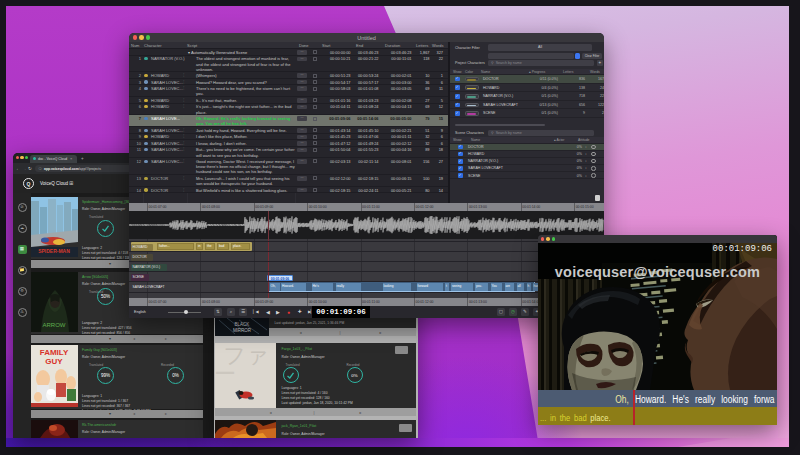 This screenshot has height=455, width=800. I want to click on svg-text: MIRROR, so click(242, 330).